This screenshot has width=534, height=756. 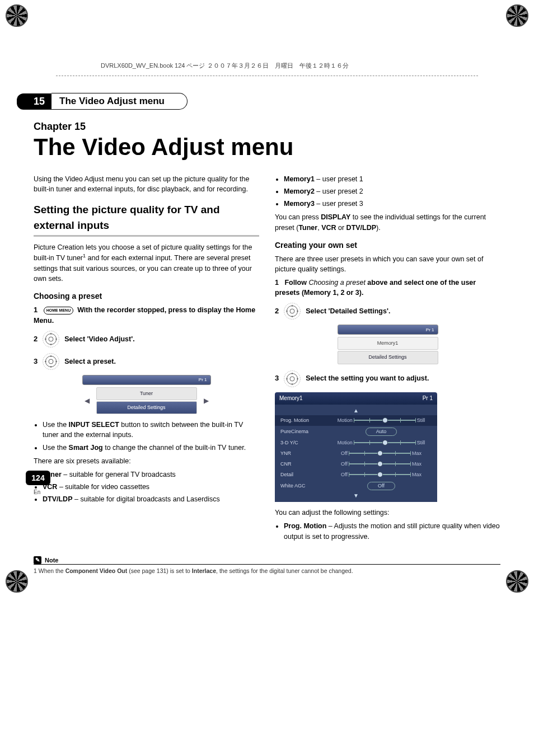 I want to click on panel-row-label: Prog. Motion, so click(x=306, y=421).